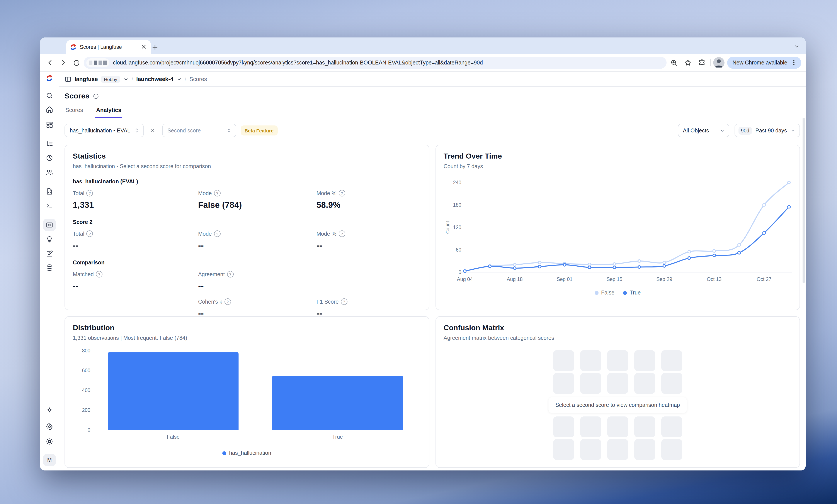 This screenshot has width=837, height=504. What do you see at coordinates (50, 239) in the screenshot?
I see `evaluators-icon` at bounding box center [50, 239].